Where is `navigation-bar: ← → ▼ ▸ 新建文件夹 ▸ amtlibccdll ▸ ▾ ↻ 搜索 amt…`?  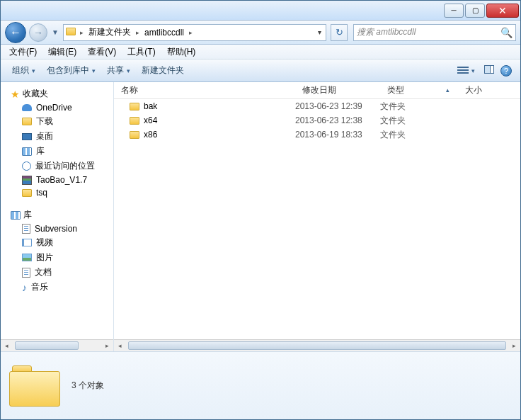 navigation-bar: ← → ▼ ▸ 新建文件夹 ▸ amtlibccdll ▸ ▾ ↻ 搜索 amt… is located at coordinates (260, 33).